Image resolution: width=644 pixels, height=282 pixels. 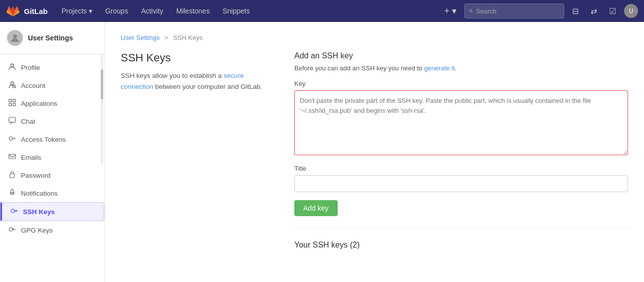 I want to click on sidebar-label-access-tokens: Access Tokens, so click(x=43, y=140).